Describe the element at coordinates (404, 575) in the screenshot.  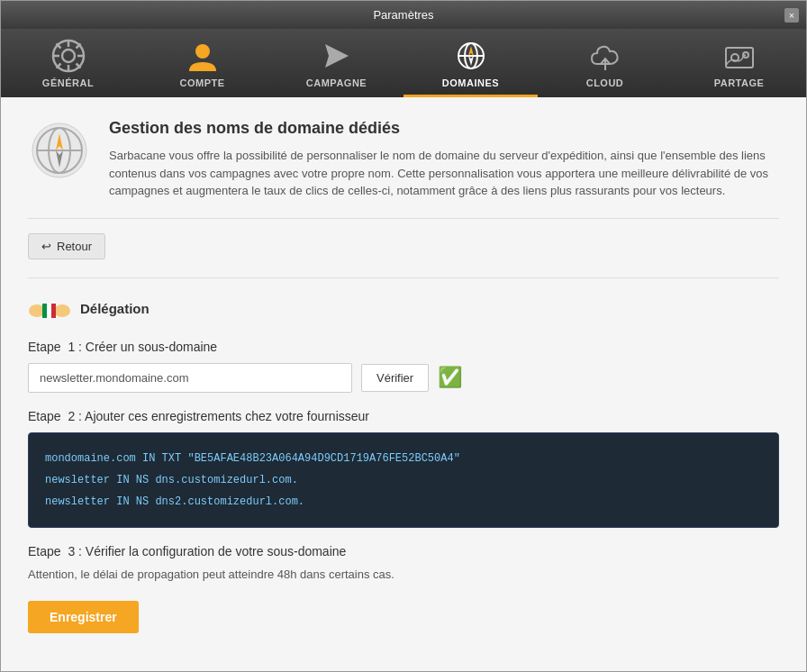
I see `propagation-warning: Attention, le délai de propagation peut …` at that location.